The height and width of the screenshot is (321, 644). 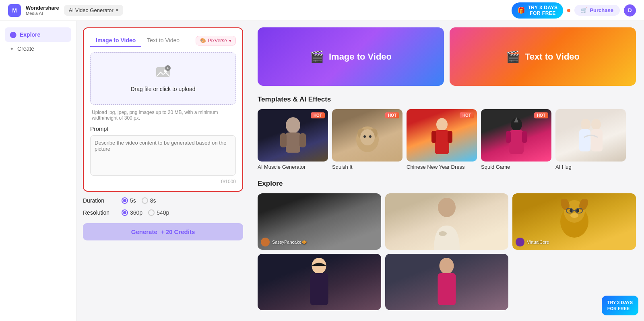 I want to click on resolution-360p: 360p, so click(x=132, y=213).